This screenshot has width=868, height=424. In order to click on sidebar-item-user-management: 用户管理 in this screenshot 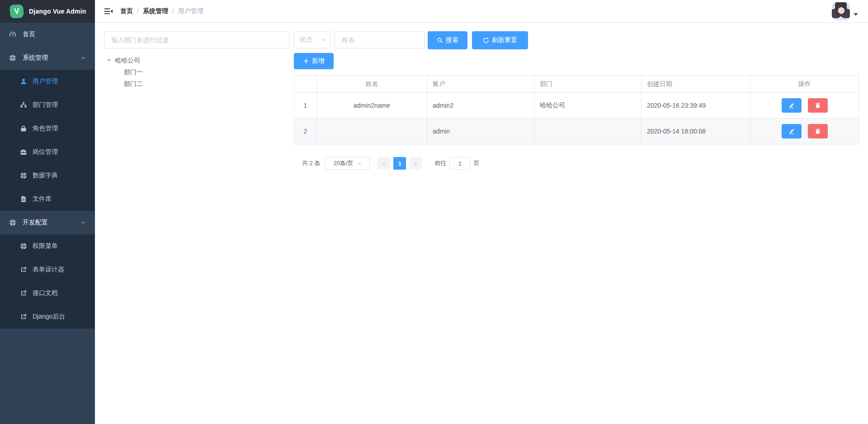, I will do `click(47, 81)`.